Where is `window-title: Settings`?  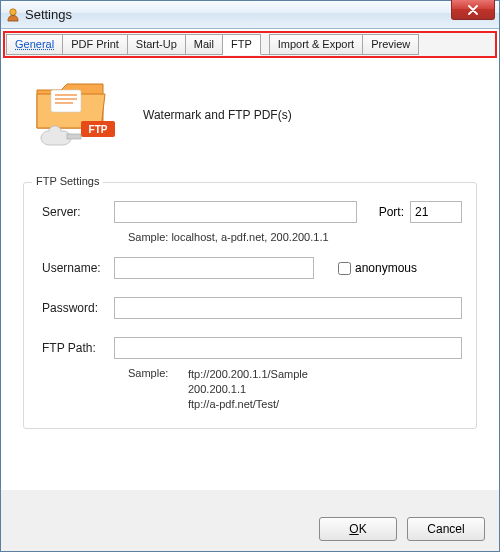 window-title: Settings is located at coordinates (48, 14).